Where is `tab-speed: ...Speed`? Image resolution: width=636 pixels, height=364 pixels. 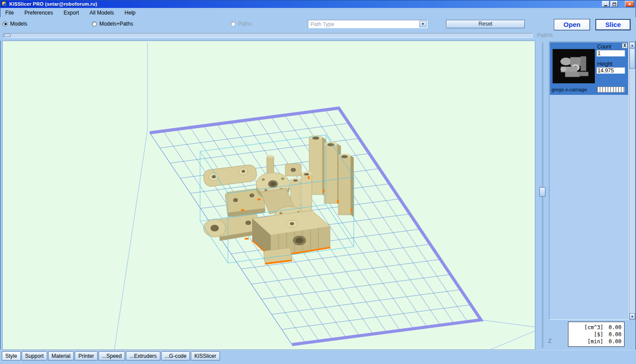 tab-speed: ...Speed is located at coordinates (112, 356).